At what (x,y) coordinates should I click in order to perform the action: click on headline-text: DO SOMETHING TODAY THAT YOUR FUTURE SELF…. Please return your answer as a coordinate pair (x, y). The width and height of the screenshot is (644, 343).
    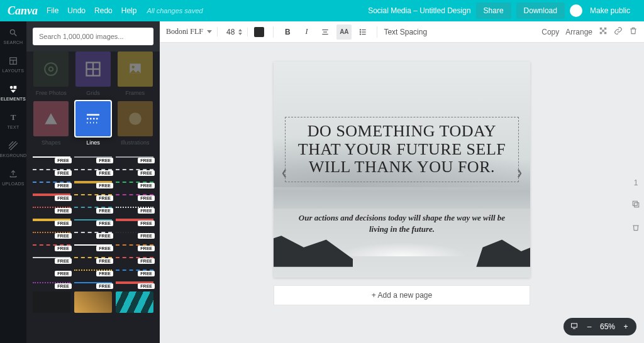
    Looking at the image, I should click on (402, 150).